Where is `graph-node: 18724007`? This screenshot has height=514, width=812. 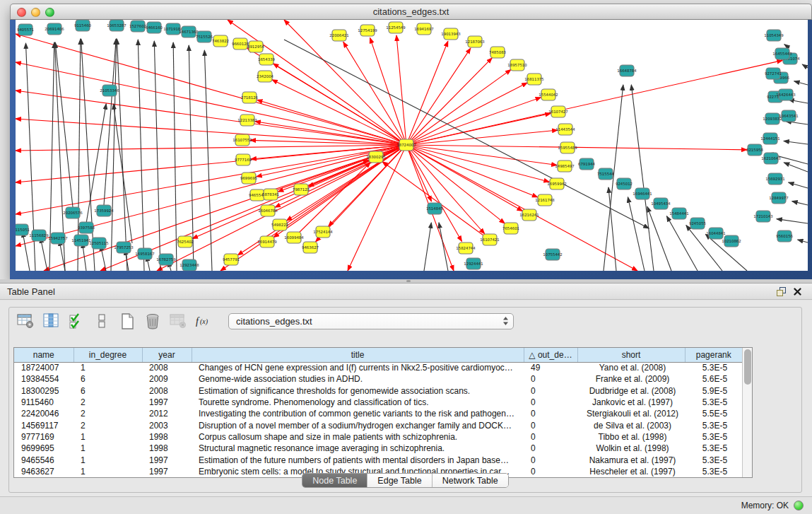
graph-node: 18724007 is located at coordinates (406, 145).